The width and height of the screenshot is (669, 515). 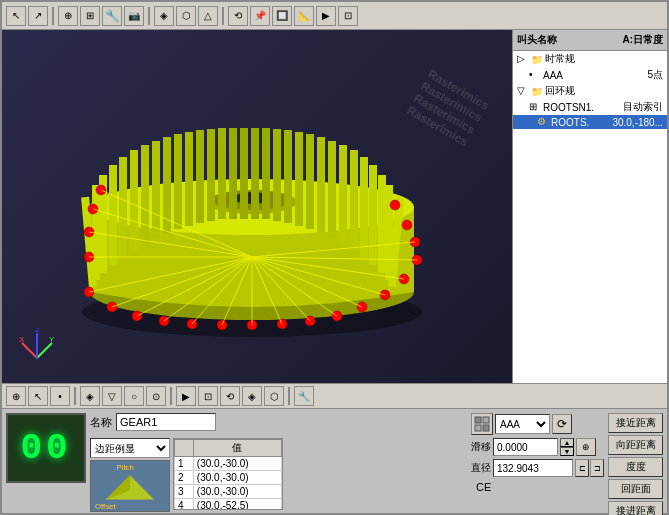 What do you see at coordinates (326, 16) in the screenshot?
I see `toolbar-play-btn: ▶` at bounding box center [326, 16].